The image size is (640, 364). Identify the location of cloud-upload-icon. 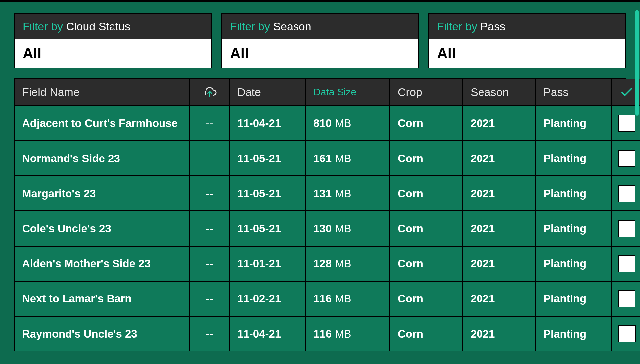
(210, 92).